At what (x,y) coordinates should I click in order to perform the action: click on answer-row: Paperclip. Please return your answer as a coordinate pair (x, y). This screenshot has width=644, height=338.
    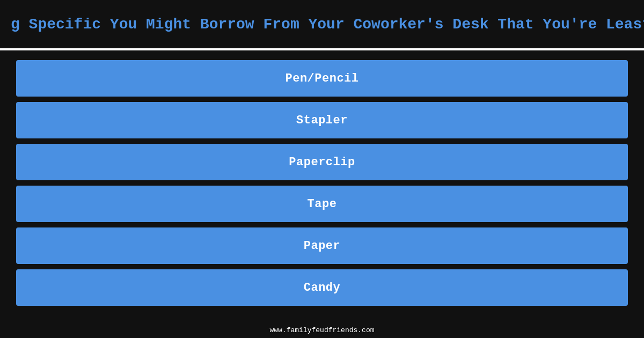
    Looking at the image, I should click on (322, 162).